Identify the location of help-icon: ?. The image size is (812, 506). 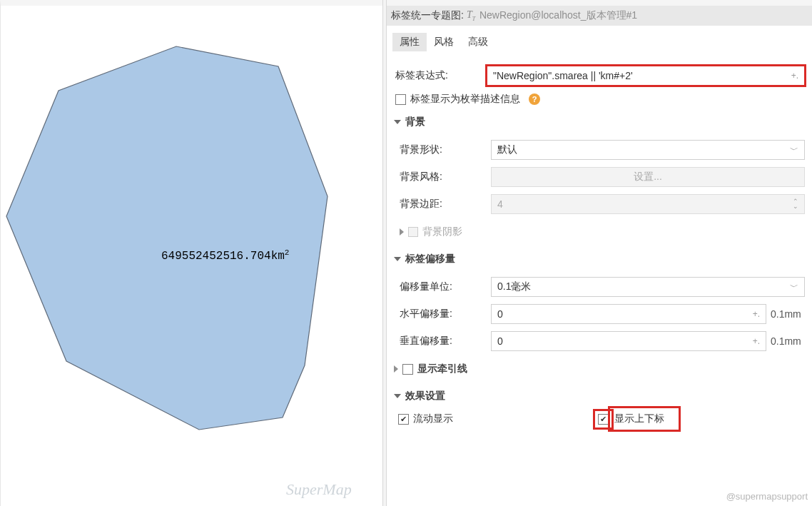
(534, 99).